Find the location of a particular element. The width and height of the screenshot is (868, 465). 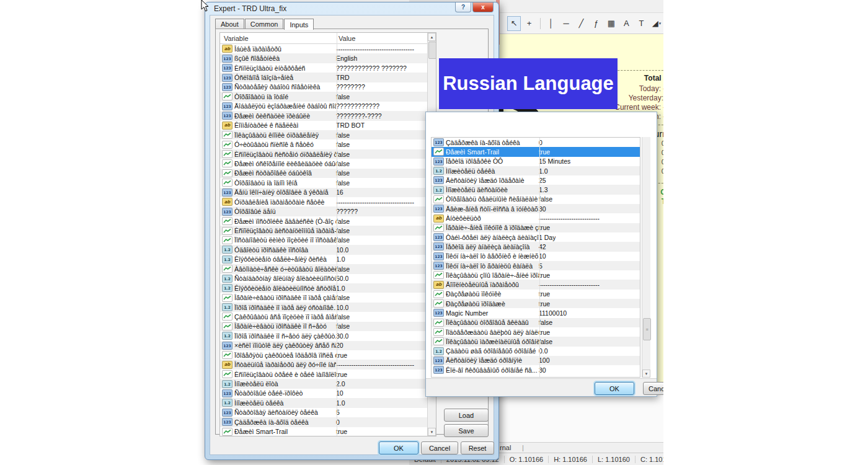

cursor-tool-icon: ↖ is located at coordinates (514, 24).